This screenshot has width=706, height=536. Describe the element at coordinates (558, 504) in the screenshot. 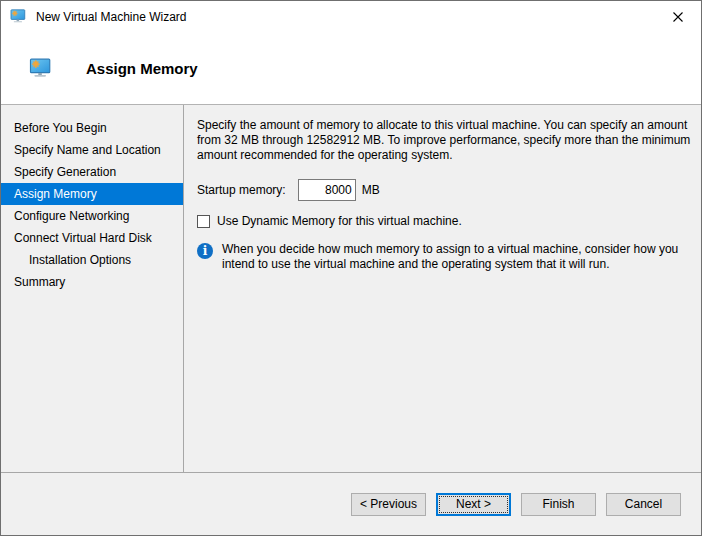

I see `finish-button: Finish` at that location.